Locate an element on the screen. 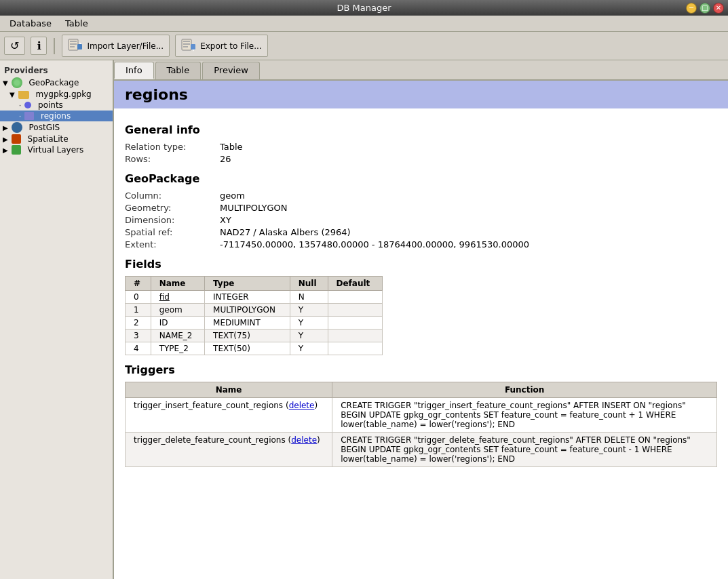 The image size is (728, 579). sidebar-header: Providers is located at coordinates (56, 70).